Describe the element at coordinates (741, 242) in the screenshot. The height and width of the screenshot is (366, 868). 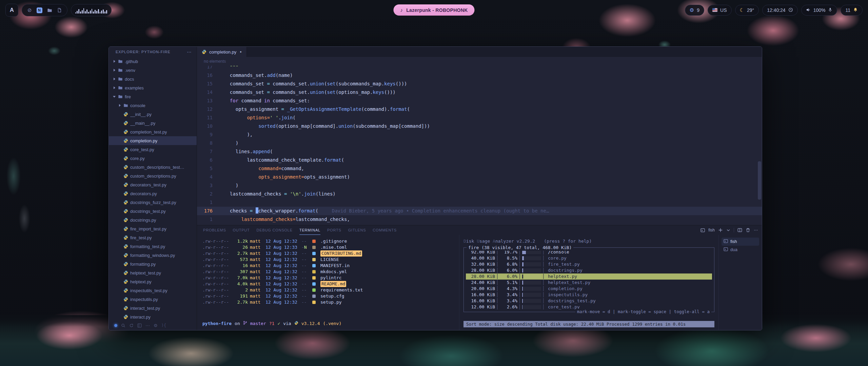
I see `terminal-session-fish: fish` at that location.